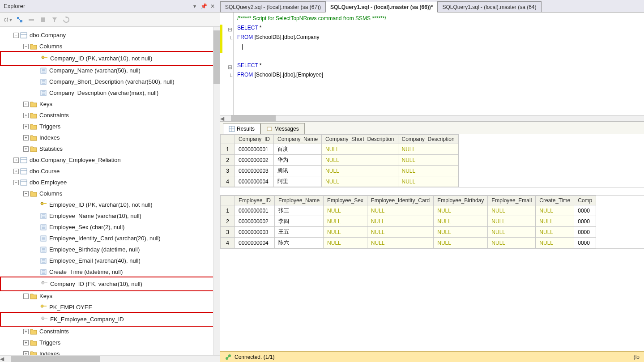  Describe the element at coordinates (204, 6) in the screenshot. I see `pin-icon: 📌` at that location.